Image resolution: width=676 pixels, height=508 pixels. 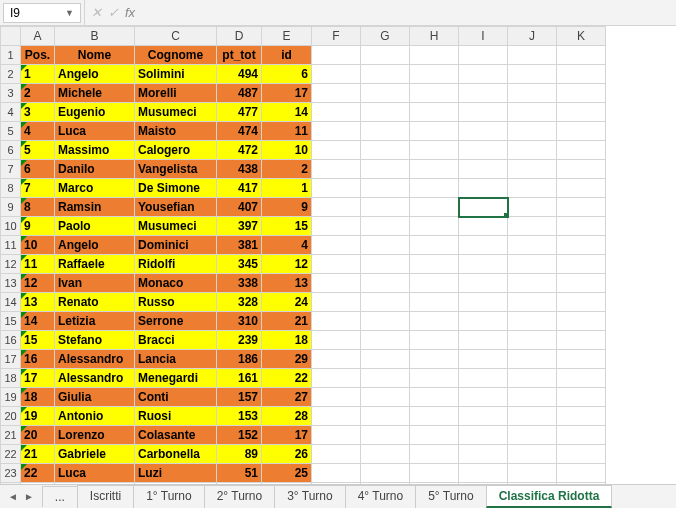 What do you see at coordinates (336, 284) in the screenshot?
I see `cell-F13` at bounding box center [336, 284].